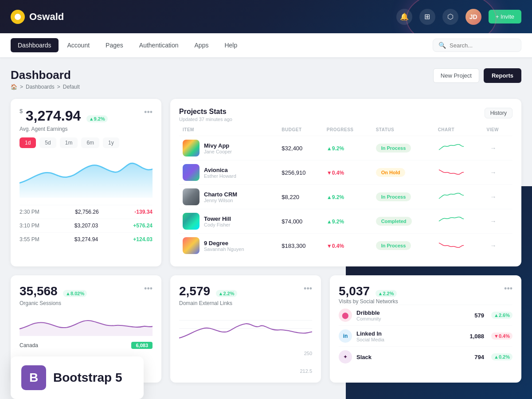 This screenshot has height=399, width=532. I want to click on filter-1d: 1d, so click(27, 143).